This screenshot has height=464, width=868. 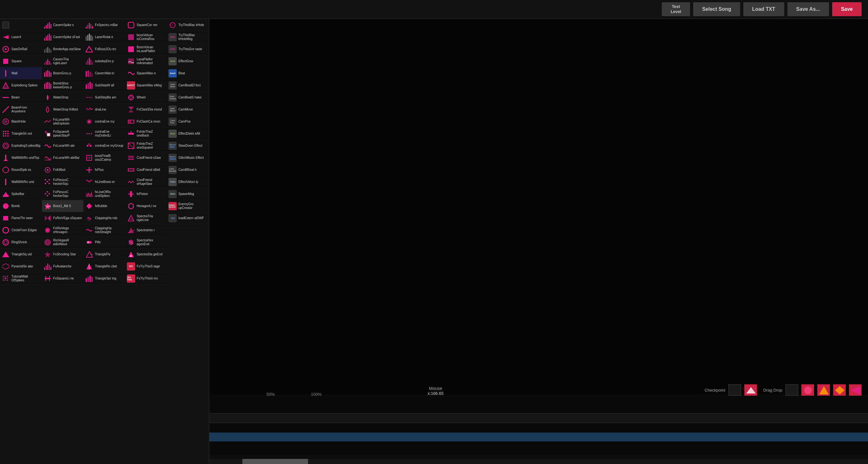 I want to click on list-item: bossVolcan ioContraRou, so click(x=146, y=37).